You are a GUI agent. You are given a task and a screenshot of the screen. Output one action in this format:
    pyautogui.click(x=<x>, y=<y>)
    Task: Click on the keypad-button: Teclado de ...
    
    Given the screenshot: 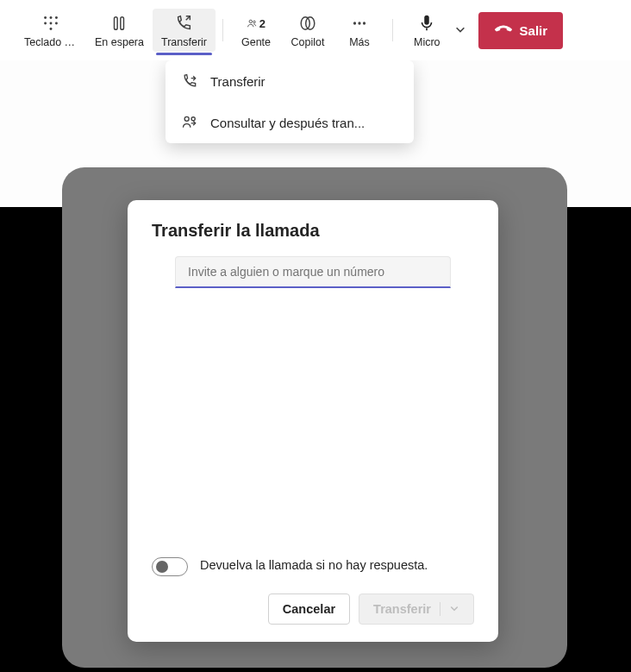 What is the action you would take?
    pyautogui.click(x=51, y=30)
    